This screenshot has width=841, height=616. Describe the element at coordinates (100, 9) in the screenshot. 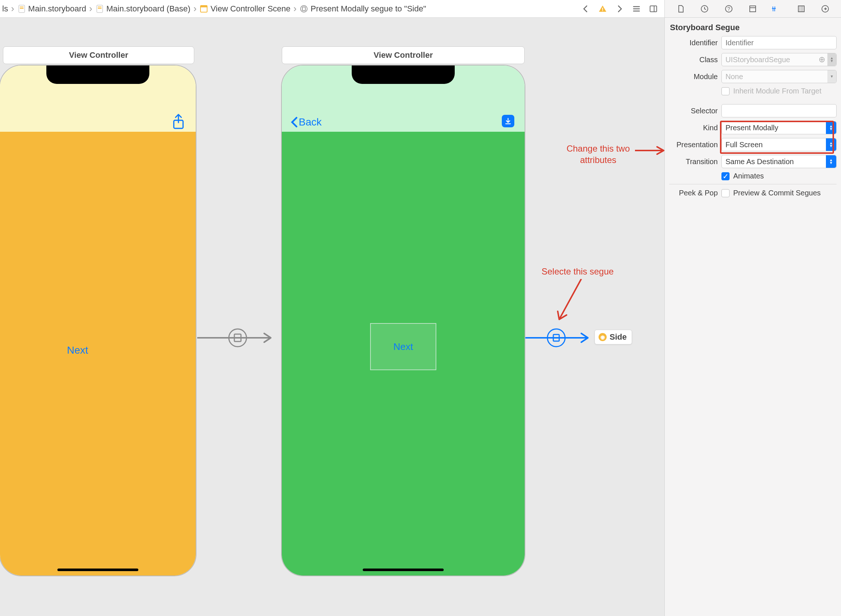

I see `storyboard-file-icon` at that location.